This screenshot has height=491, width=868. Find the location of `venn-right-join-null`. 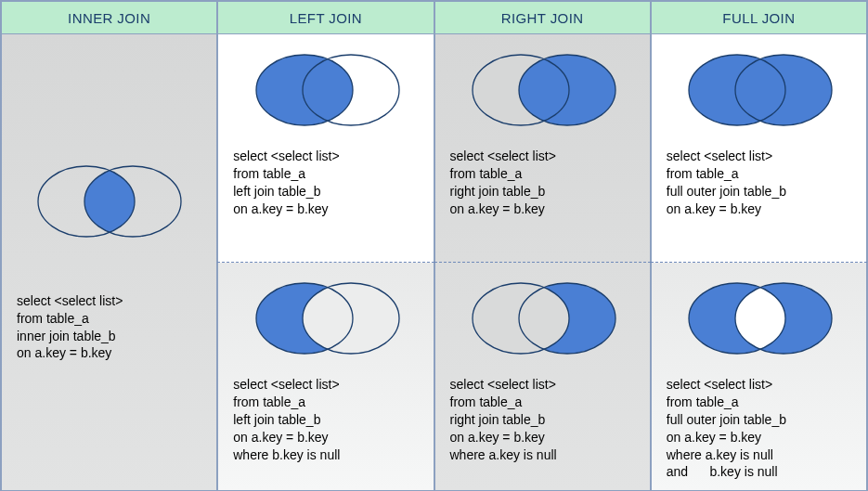

venn-right-join-null is located at coordinates (544, 318).